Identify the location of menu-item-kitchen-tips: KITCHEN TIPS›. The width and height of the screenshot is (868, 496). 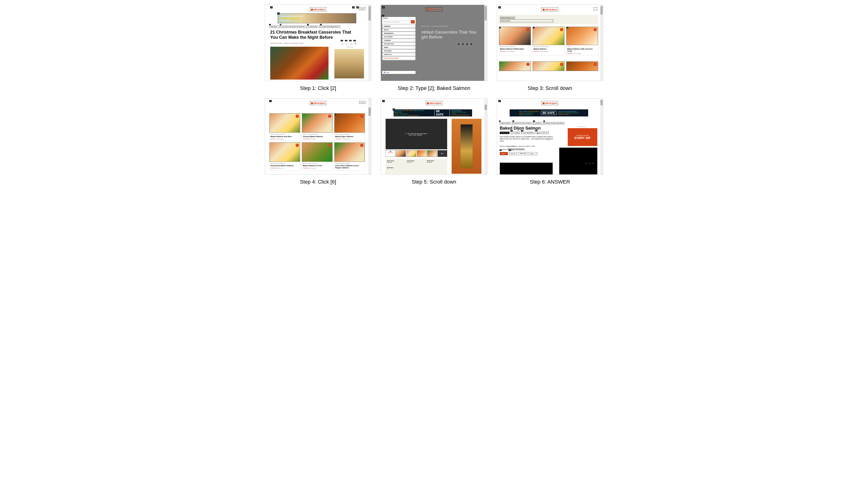
(399, 44).